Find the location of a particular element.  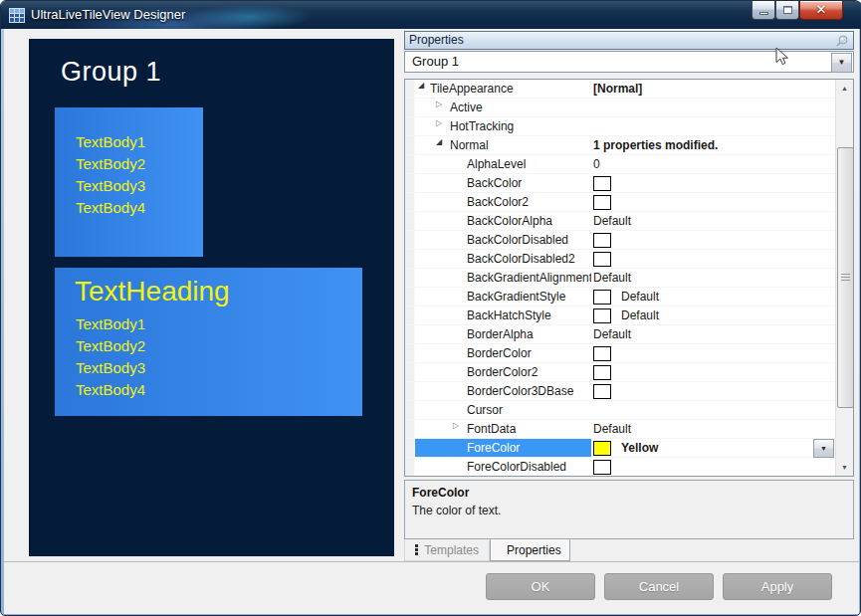

property-row-ForeColor: ForeColorYellow▼ is located at coordinates (621, 448).